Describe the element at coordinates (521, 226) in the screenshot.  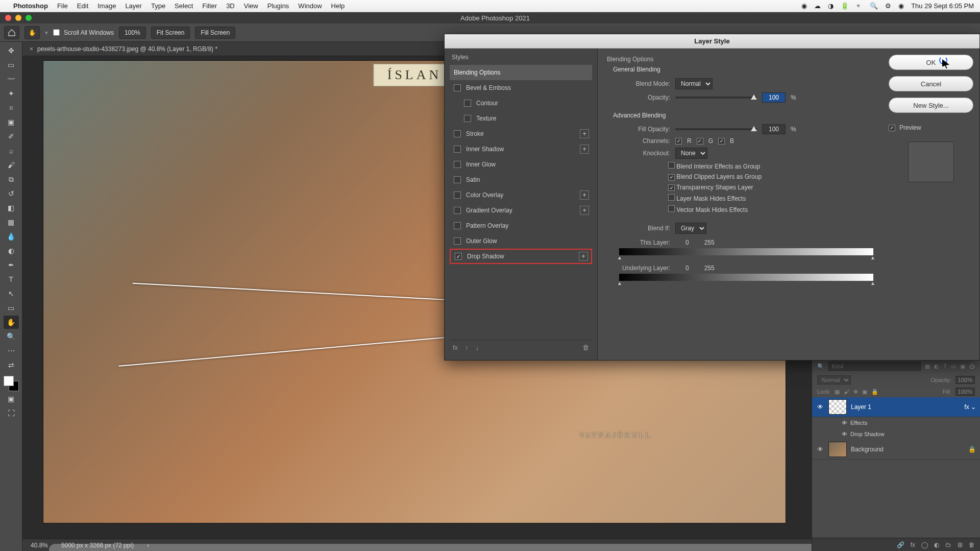
I see `style-pattern-overlay: Pattern Overlay` at that location.